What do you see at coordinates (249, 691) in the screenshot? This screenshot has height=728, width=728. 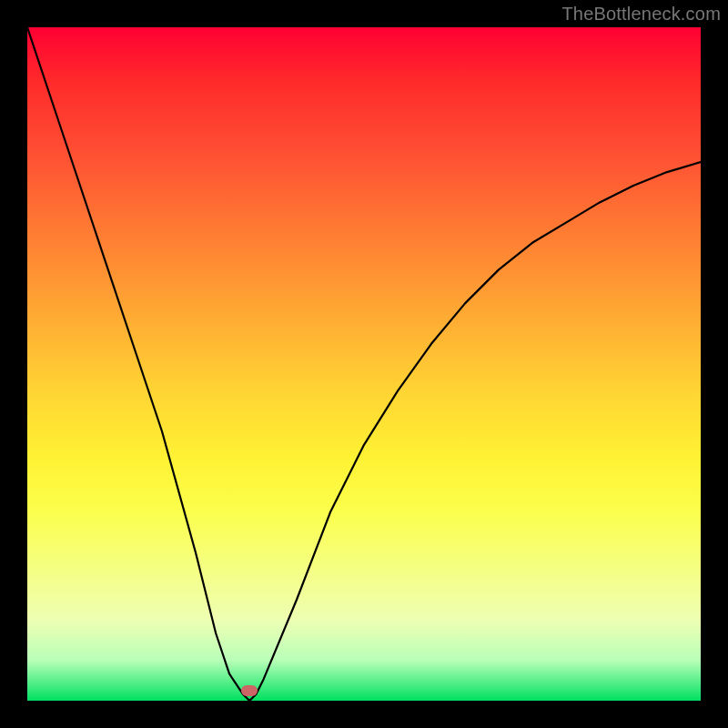 I see `optimum-marker` at bounding box center [249, 691].